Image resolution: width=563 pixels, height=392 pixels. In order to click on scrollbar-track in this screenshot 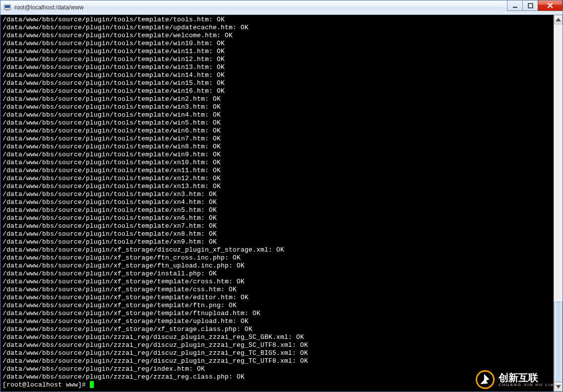, I will do `click(559, 203)`.